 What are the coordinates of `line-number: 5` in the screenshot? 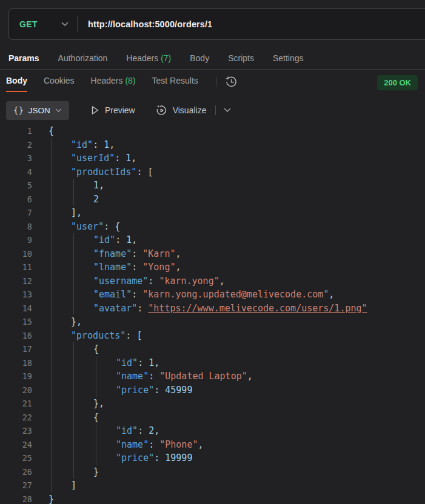 It's located at (16, 185).